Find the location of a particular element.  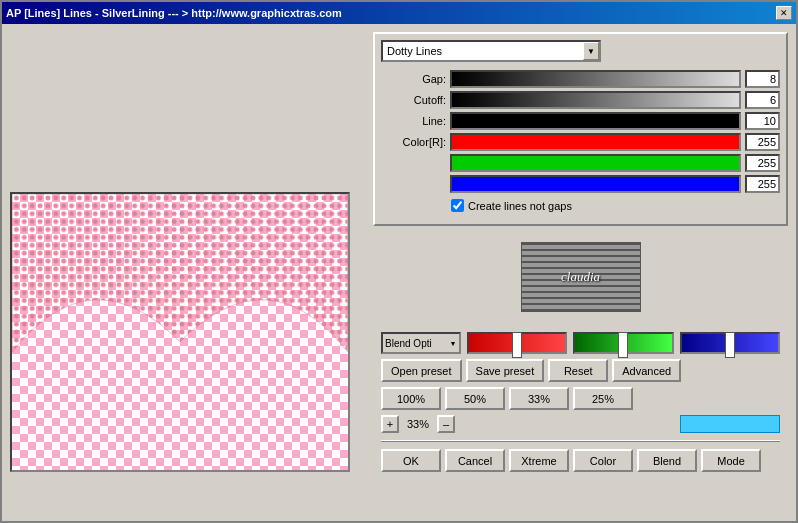

line-value: 10 is located at coordinates (762, 121).